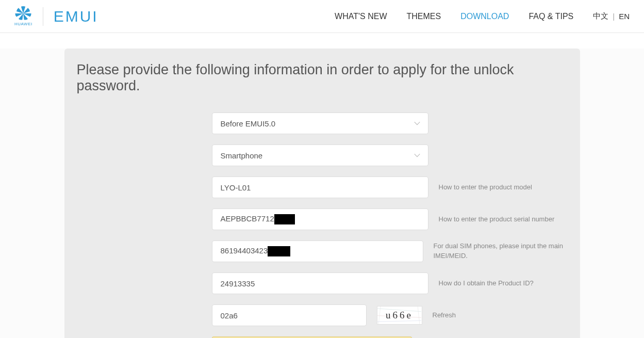  Describe the element at coordinates (390, 123) in the screenshot. I see `row-emui-version: Before EMUI5.0` at that location.